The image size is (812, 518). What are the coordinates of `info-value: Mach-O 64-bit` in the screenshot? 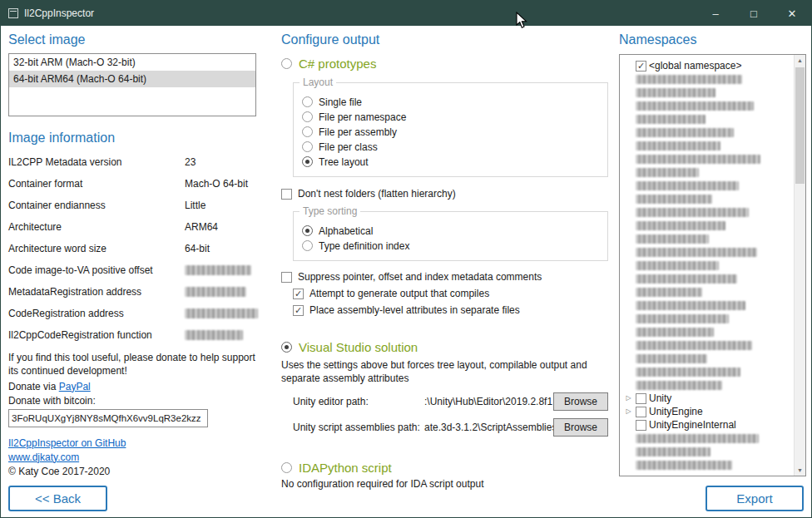 It's located at (216, 184).